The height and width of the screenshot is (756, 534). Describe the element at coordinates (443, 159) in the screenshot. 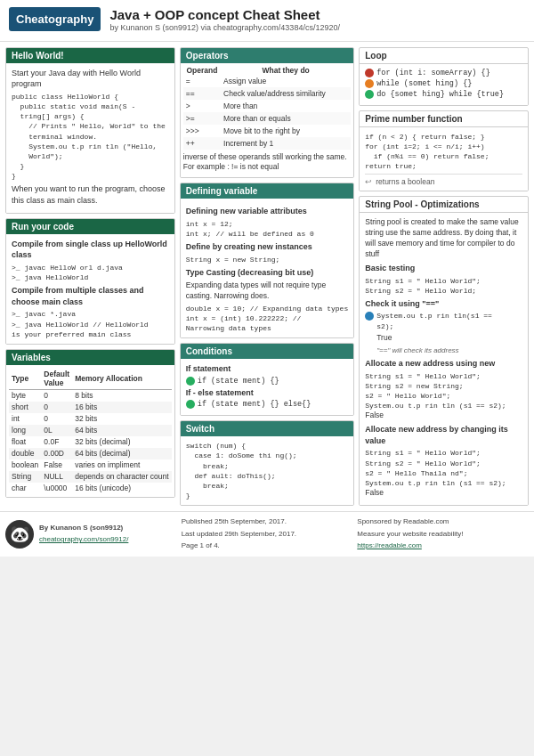

I see `section-prime-number-body: if (n < 2) { return false; } for (int i=…` at that location.